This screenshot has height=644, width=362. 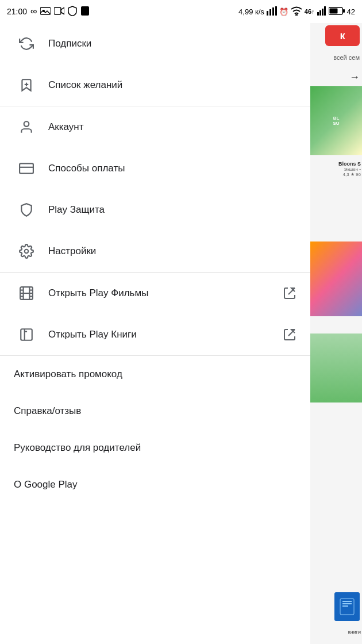 I want to click on family-text: всей сем, so click(x=336, y=57).